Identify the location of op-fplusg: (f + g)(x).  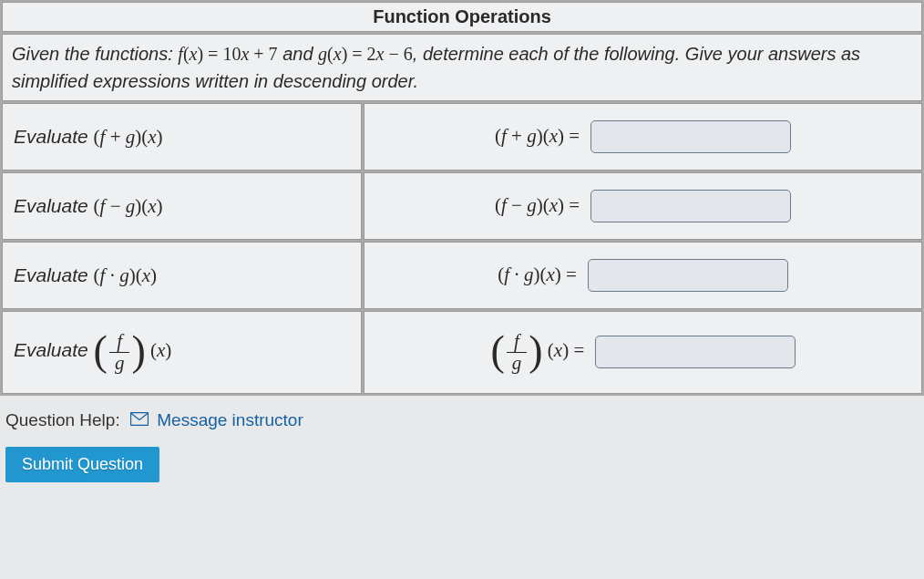
(128, 137).